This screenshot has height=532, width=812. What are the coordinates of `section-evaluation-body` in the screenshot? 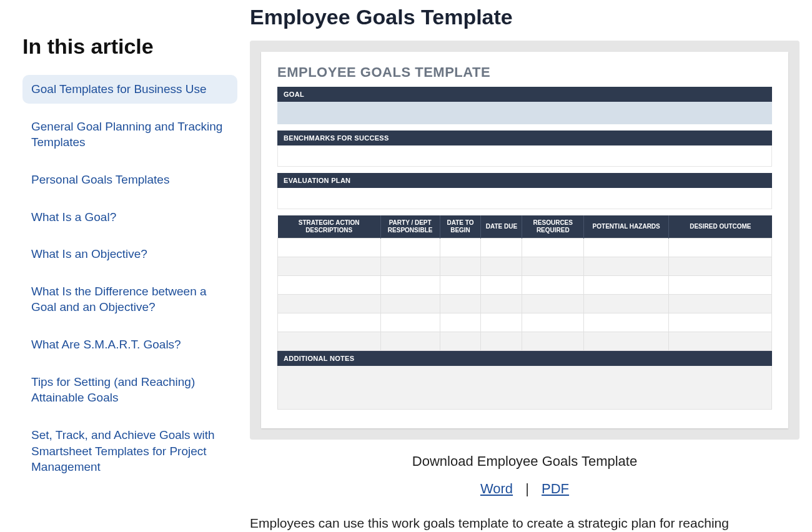 It's located at (525, 199).